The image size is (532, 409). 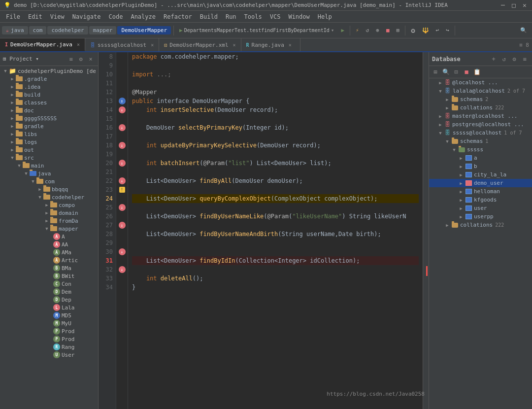 I want to click on db-item-sssss: ▼ 🗄 sssss@localhost 1 of 7, so click(x=481, y=133).